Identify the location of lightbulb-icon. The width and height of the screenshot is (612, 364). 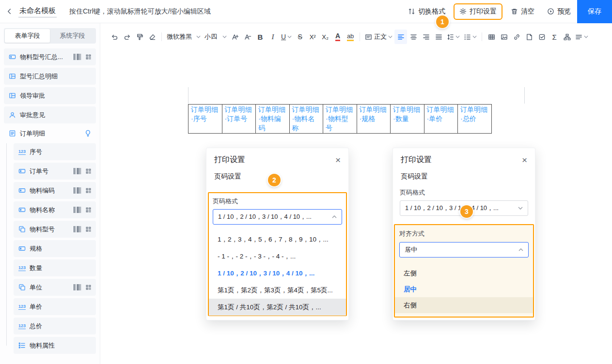
(88, 134).